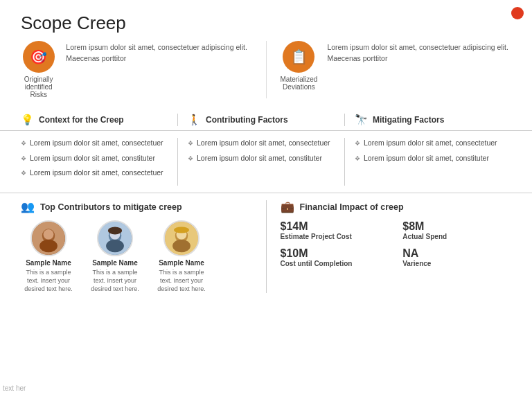 The height and width of the screenshot is (399, 532). What do you see at coordinates (181, 263) in the screenshot?
I see `person-name-3: Sample Name` at bounding box center [181, 263].